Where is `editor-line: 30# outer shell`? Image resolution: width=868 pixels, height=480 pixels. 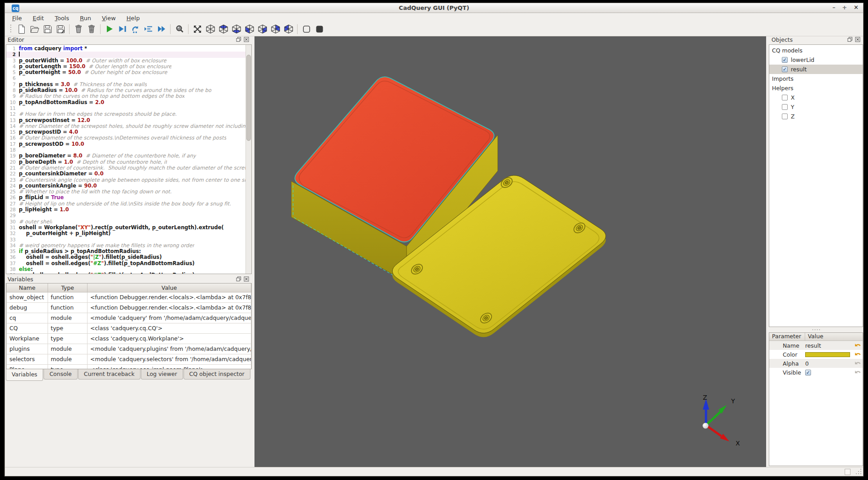
editor-line: 30# outer shell is located at coordinates (126, 222).